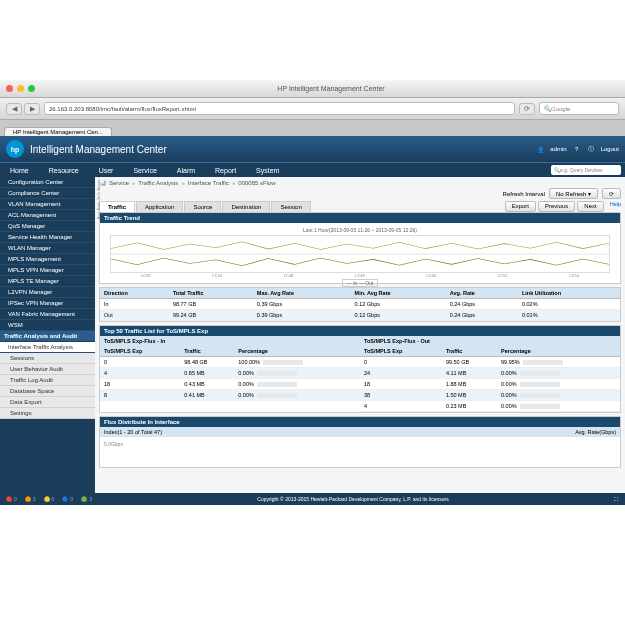 This screenshot has width=625, height=625. Describe the element at coordinates (490, 374) in the screenshot. I see `table-row: 244.11 MB0.00%` at that location.